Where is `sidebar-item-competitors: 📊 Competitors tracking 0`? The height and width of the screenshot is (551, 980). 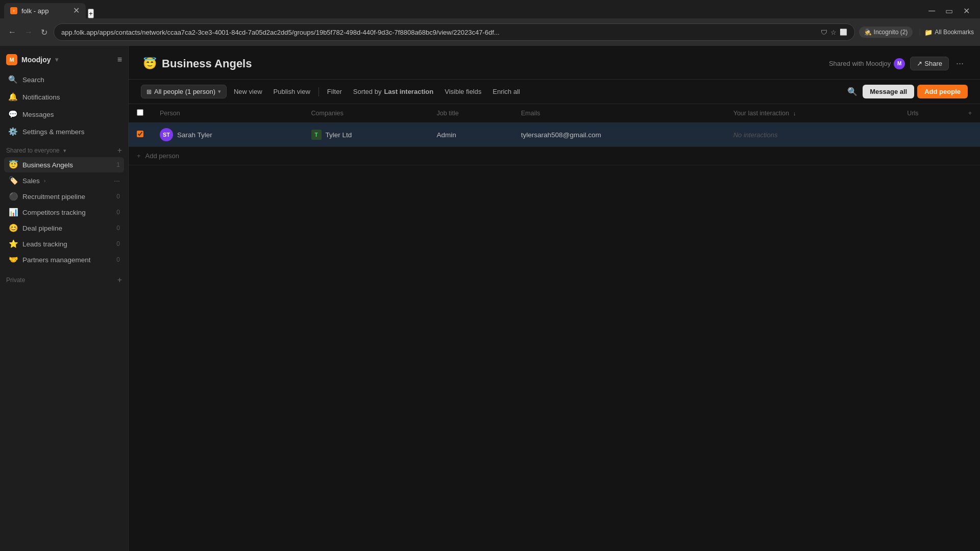
sidebar-item-competitors: 📊 Competitors tracking 0 is located at coordinates (64, 212).